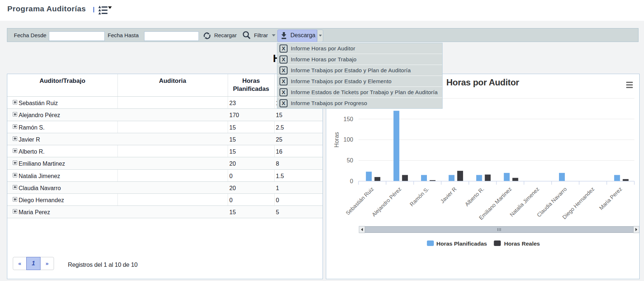 The width and height of the screenshot is (644, 281). Describe the element at coordinates (360, 201) in the screenshot. I see `svg-text: Sebastián Ruiz` at that location.